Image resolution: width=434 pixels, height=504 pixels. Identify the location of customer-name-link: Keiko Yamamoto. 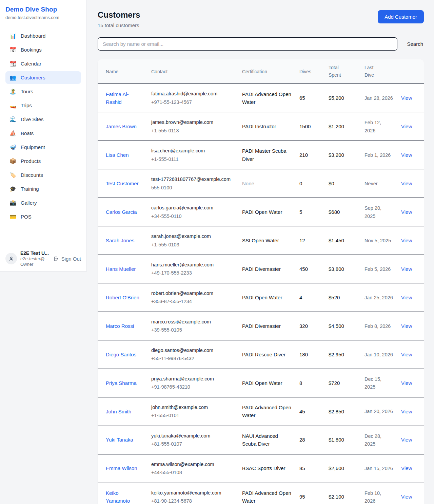
(124, 497).